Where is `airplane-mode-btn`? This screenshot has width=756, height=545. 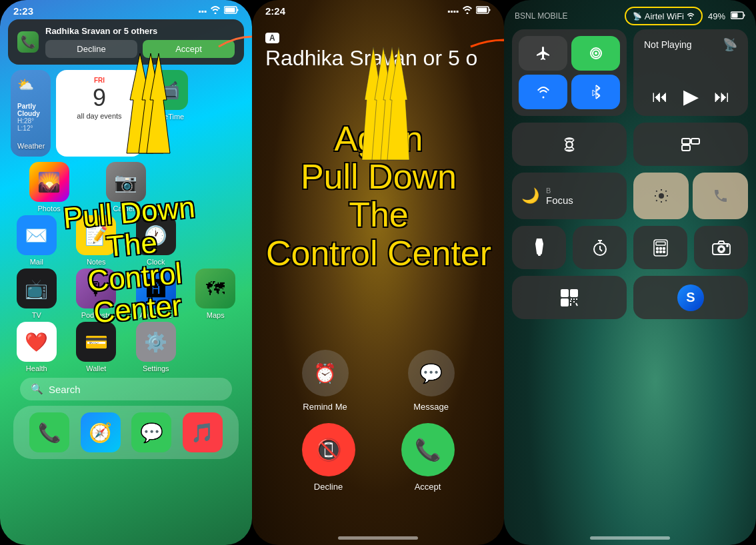 airplane-mode-btn is located at coordinates (543, 53).